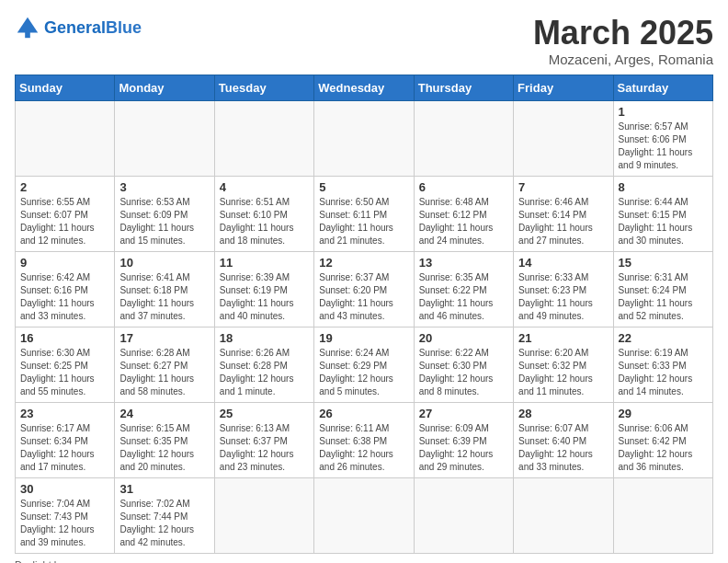 The image size is (728, 563). I want to click on weekday-header: Tuesday, so click(264, 87).